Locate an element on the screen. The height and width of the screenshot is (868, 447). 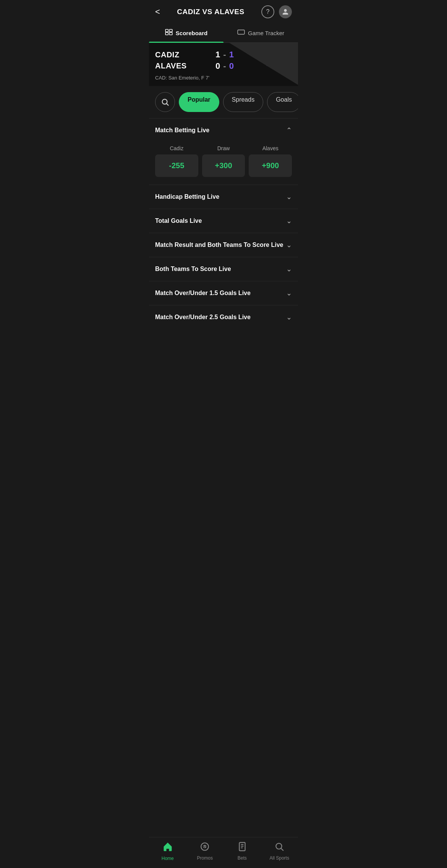
scoreboard-inner: CADIZ ALAVES 1 - 1 0 - 0 LIVE H1 | 28:33 is located at coordinates (223, 60).